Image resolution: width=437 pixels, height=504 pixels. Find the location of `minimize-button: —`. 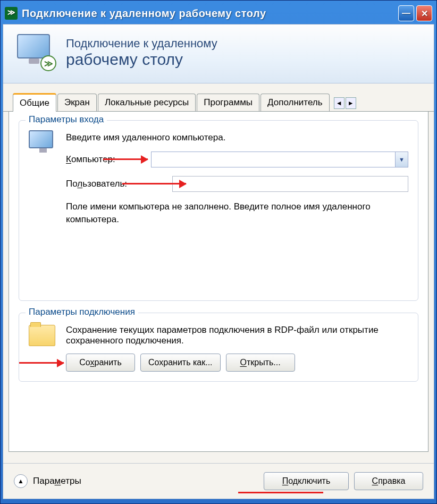

minimize-button: — is located at coordinates (406, 13).